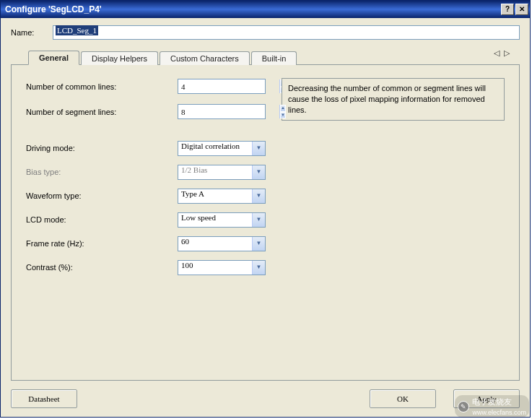 This screenshot has height=419, width=532. I want to click on spin-up-icon: ▲, so click(283, 108).